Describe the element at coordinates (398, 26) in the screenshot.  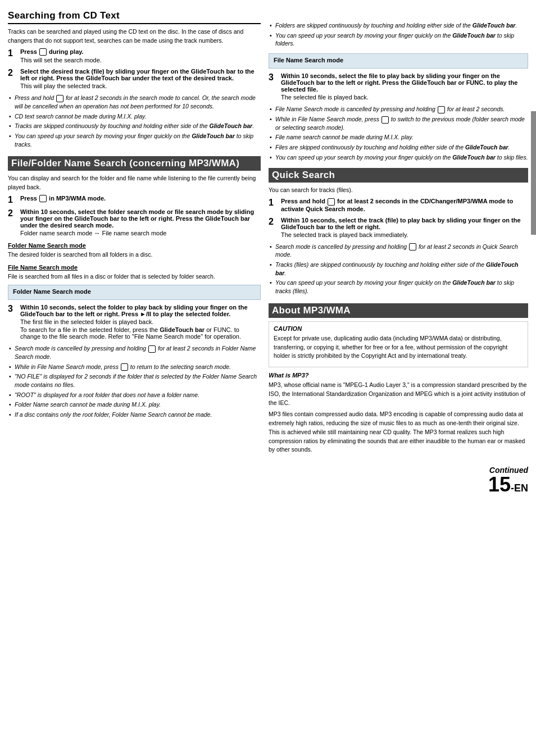
I see `bullet-item: Folders are skipped continuously by touc…` at that location.